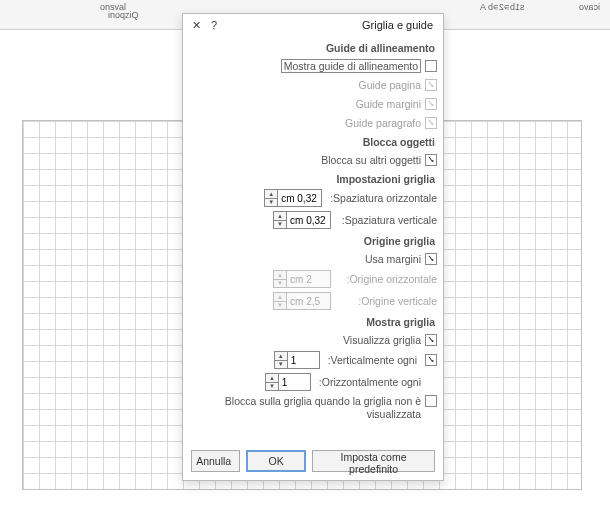  Describe the element at coordinates (313, 104) in the screenshot. I see `row-margin-guides: Guide margini` at that location.